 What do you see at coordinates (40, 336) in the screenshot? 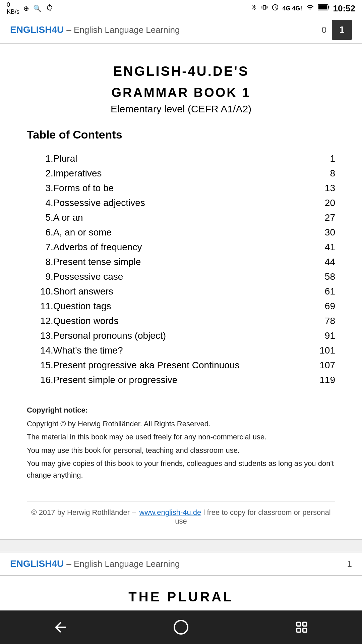
I see `toc-item-num: 13.` at bounding box center [40, 336].